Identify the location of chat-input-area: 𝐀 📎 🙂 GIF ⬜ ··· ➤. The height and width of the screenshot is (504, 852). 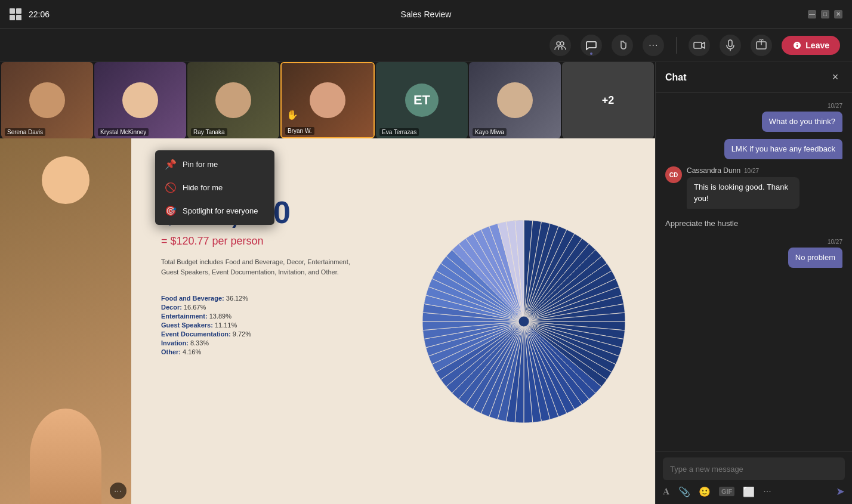
(754, 477).